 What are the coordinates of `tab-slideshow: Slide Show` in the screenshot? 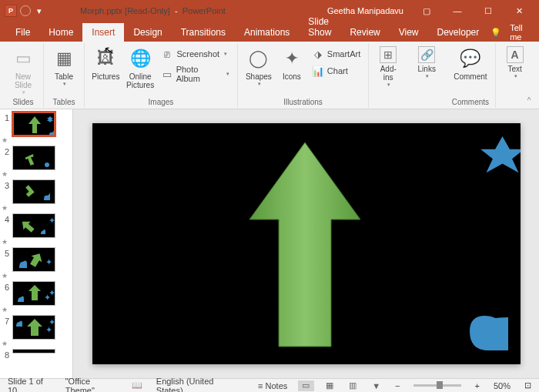 It's located at (320, 27).